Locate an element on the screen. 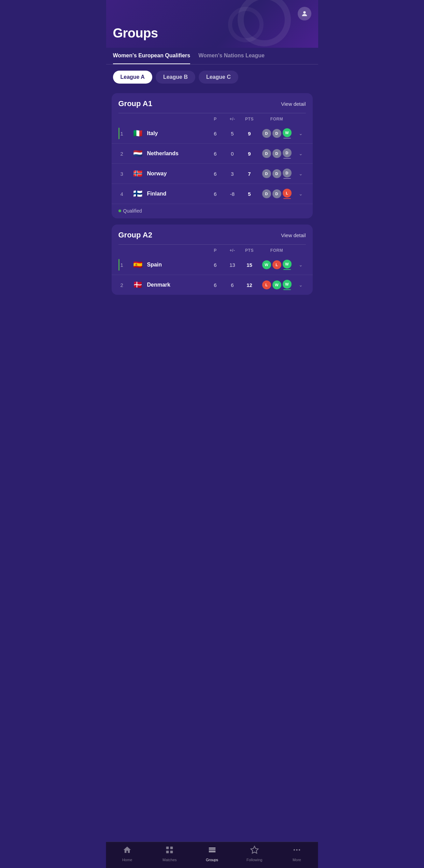 The width and height of the screenshot is (424, 868). league-a-button: League A is located at coordinates (132, 77).